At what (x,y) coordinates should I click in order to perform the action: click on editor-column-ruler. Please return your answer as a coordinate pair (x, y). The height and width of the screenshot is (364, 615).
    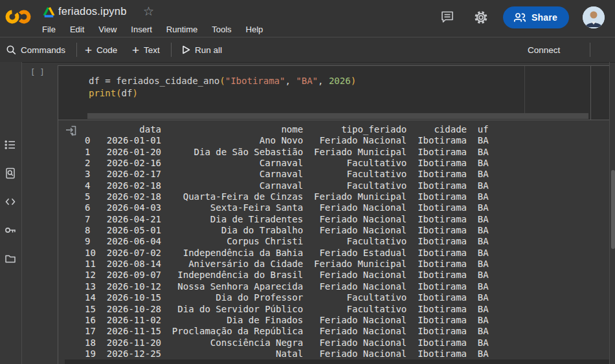
    Looking at the image, I should click on (524, 89).